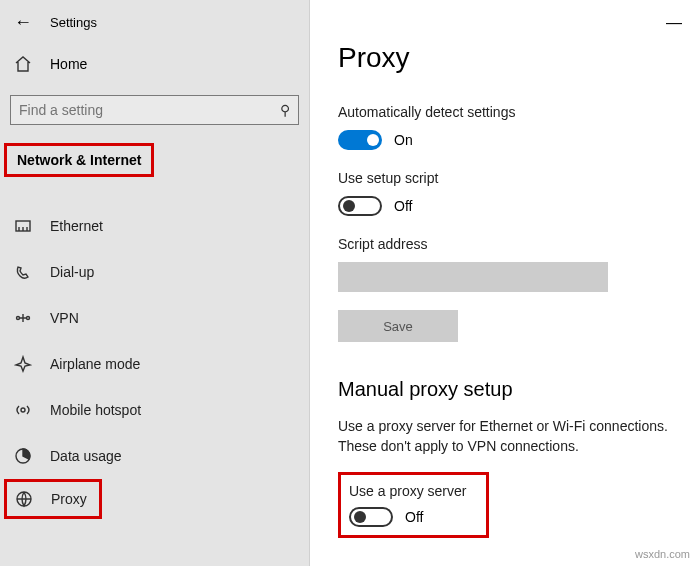 This screenshot has width=700, height=566. What do you see at coordinates (398, 326) in the screenshot?
I see `save-button: Save` at bounding box center [398, 326].